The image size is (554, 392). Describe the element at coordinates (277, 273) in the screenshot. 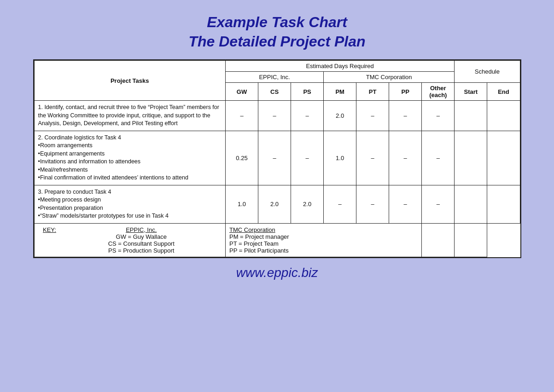

I see `footer-url: www.eppic.biz` at that location.